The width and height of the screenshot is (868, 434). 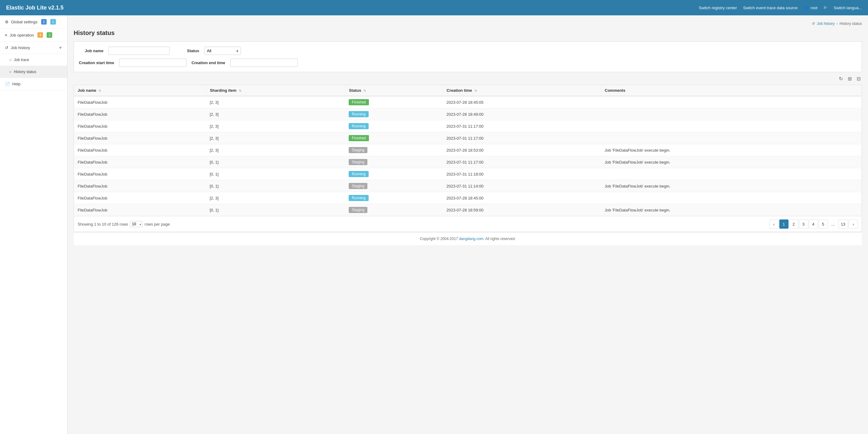 I want to click on page-button-4: 4, so click(x=813, y=224).